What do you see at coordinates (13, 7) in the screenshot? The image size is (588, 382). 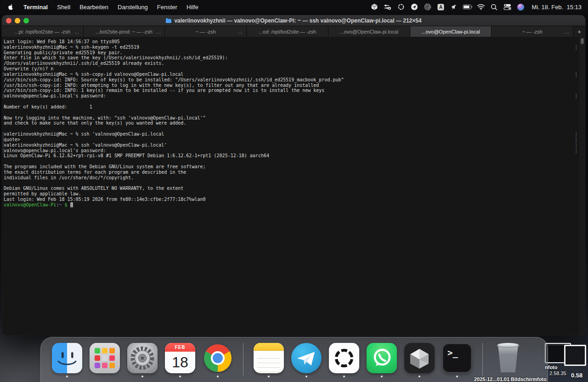 I see `apple-menu` at bounding box center [13, 7].